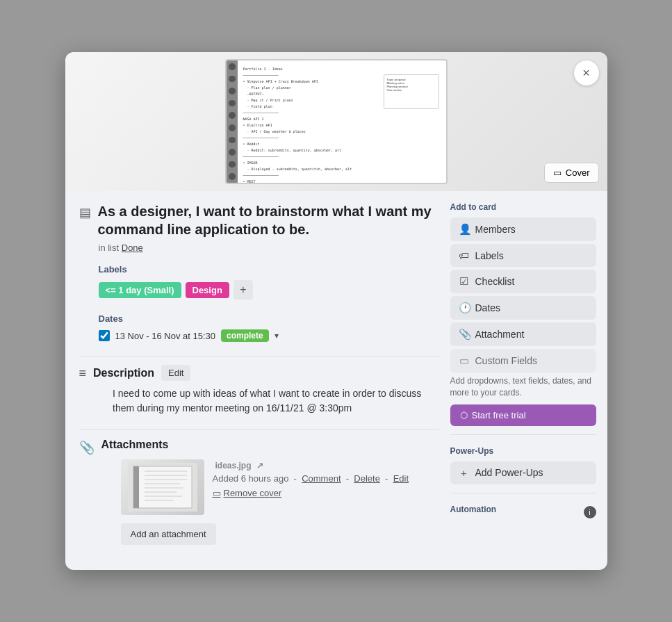  What do you see at coordinates (251, 478) in the screenshot?
I see `attachment-time: Added 6 hours ago` at bounding box center [251, 478].